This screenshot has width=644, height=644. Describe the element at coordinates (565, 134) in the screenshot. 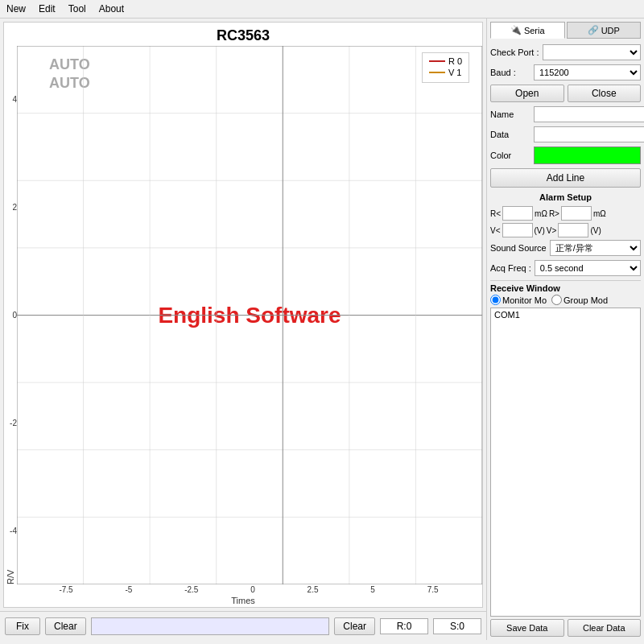

I see `data-row: Data` at that location.